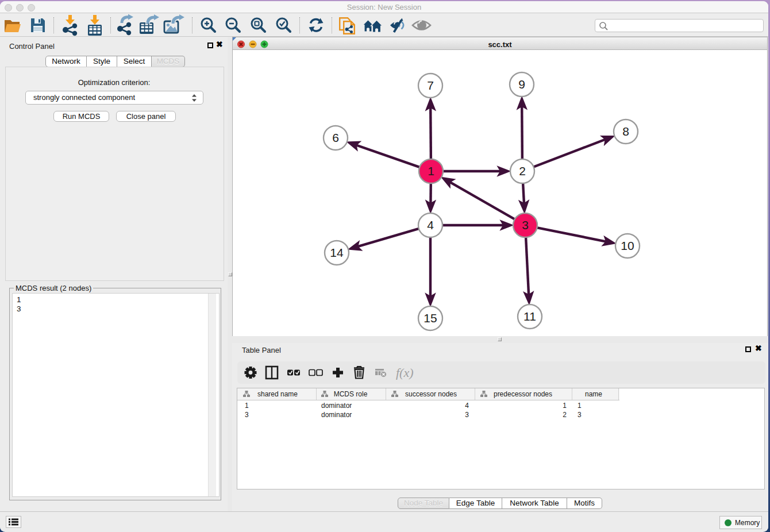 The image size is (770, 532). What do you see at coordinates (351, 394) in the screenshot?
I see `svg-text: MCDS role` at bounding box center [351, 394].